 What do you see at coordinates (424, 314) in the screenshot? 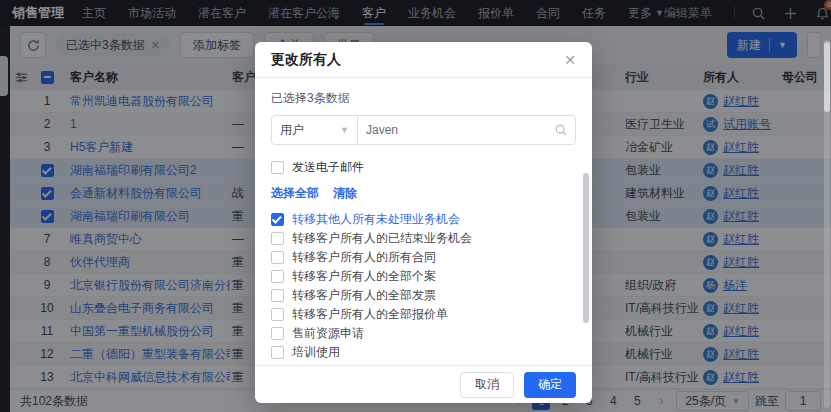
I see `transfer-option: 转移客户所有人的全部报价单` at bounding box center [424, 314].